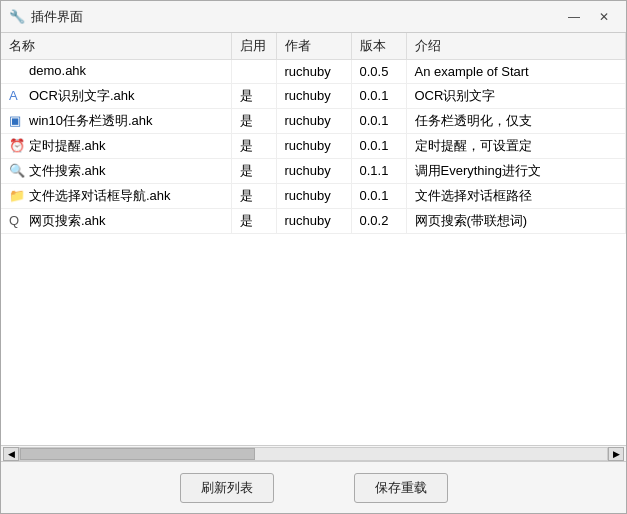 This screenshot has height=514, width=627. I want to click on cell-name: 📁文件选择对话框导航.ahk, so click(116, 196).